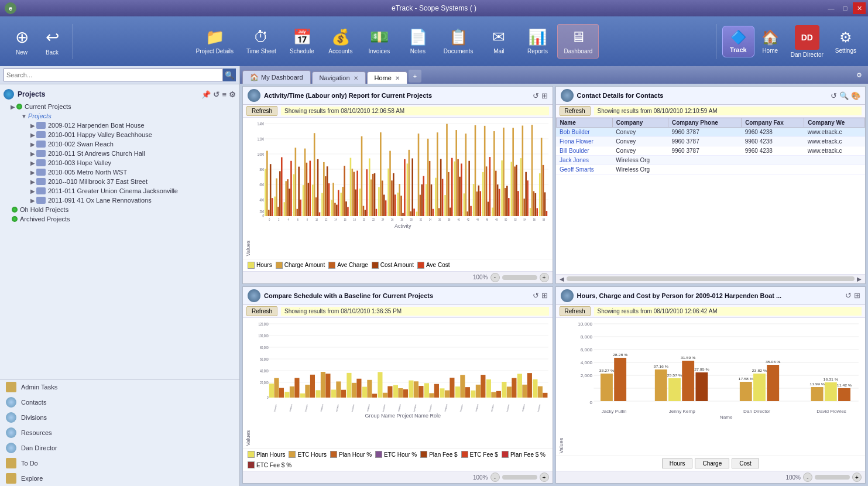 The image size is (868, 486). What do you see at coordinates (831, 8) in the screenshot?
I see `minimize-button: —` at bounding box center [831, 8].